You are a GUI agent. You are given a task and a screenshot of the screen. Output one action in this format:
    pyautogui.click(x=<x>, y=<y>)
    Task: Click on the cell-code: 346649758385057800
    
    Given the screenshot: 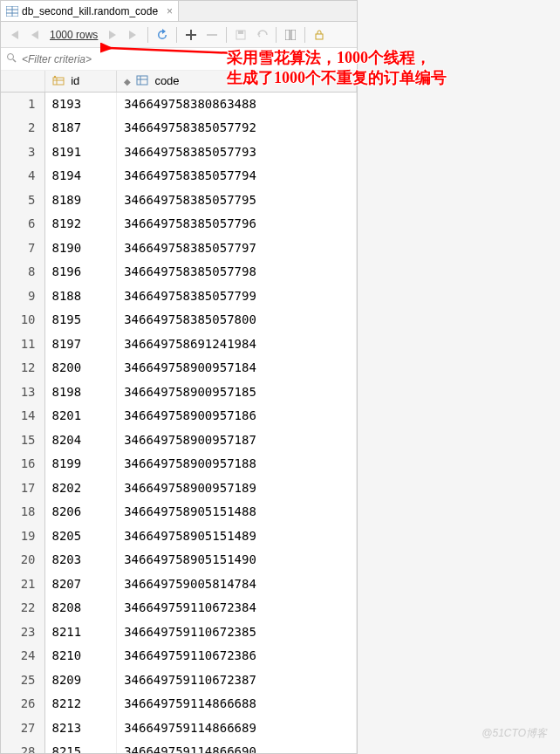 What is the action you would take?
    pyautogui.click(x=237, y=320)
    